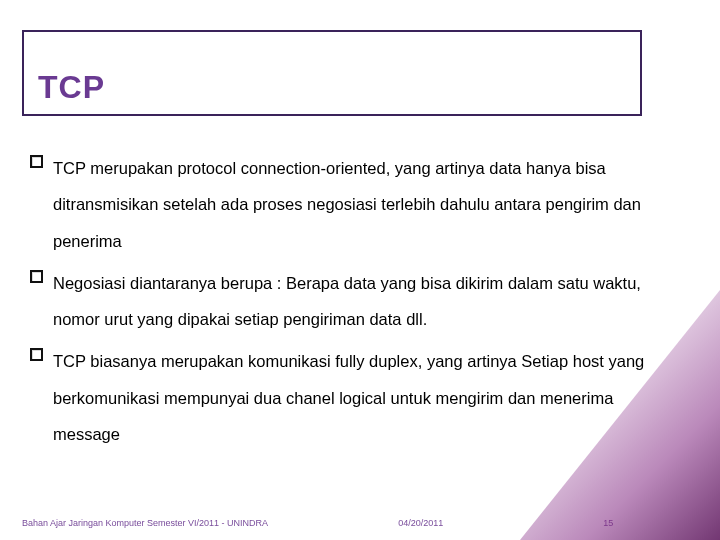 This screenshot has height=540, width=720. Describe the element at coordinates (608, 523) in the screenshot. I see `footer-page: 15` at that location.